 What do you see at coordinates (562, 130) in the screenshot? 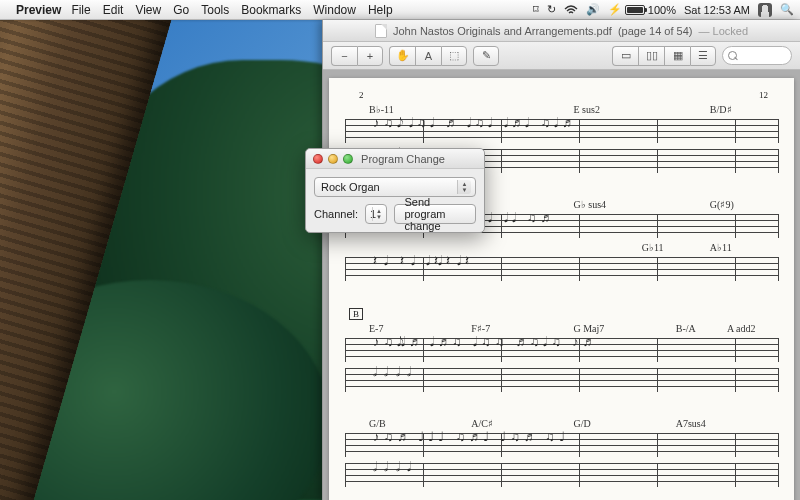
I see `treble-staff: ♪♫𝅘𝅥𝅮 ♩♫♩ ♬ ♩♫♩ ♩♬♩ ♫♩♬` at bounding box center [562, 130].